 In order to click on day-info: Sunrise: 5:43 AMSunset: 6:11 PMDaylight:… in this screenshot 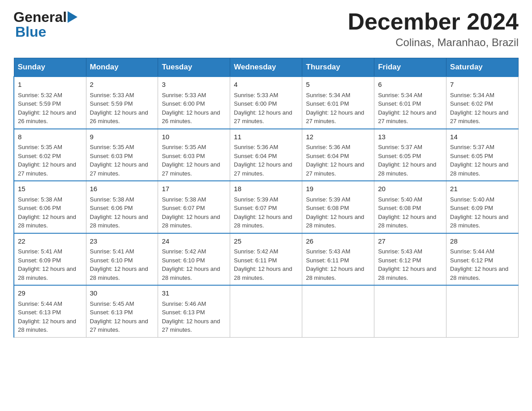, I will do `click(338, 265)`.